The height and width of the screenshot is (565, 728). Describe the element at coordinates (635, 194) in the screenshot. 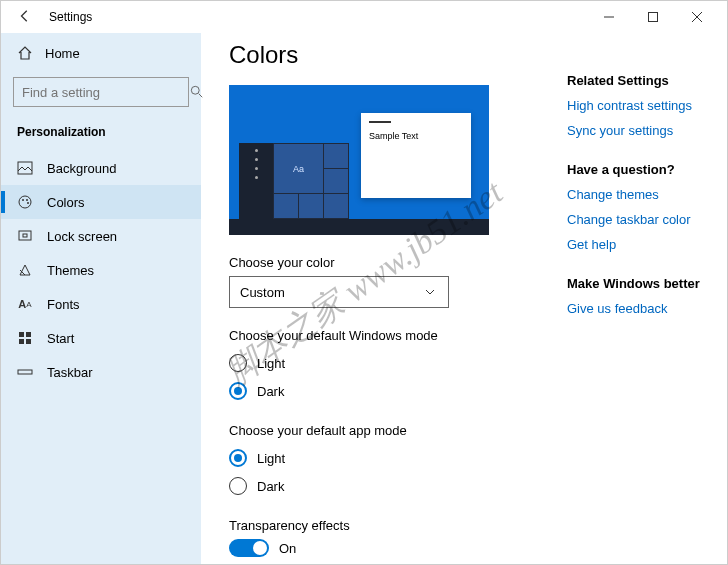

I see `question-link: Change themes` at that location.